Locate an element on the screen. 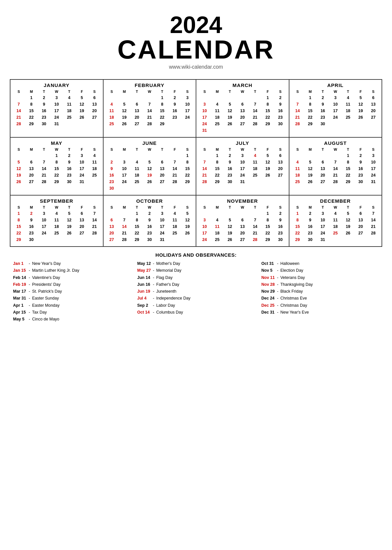 The width and height of the screenshot is (392, 550). holiday-entry: Dec 24 - Christmas Eve is located at coordinates (320, 298).